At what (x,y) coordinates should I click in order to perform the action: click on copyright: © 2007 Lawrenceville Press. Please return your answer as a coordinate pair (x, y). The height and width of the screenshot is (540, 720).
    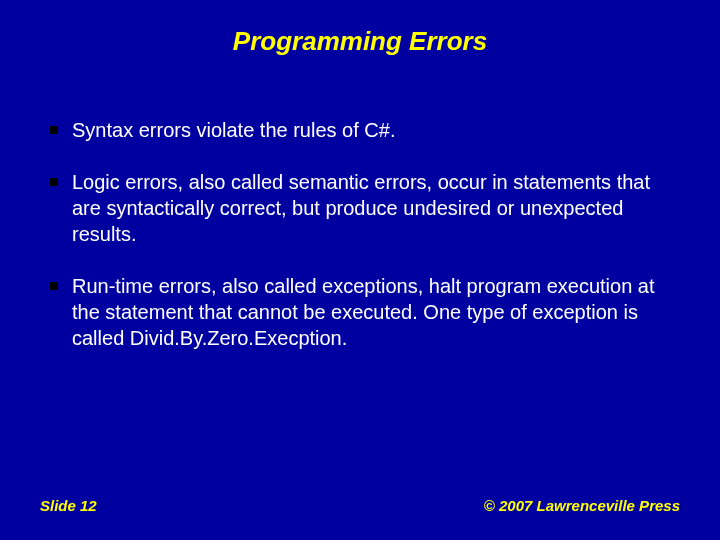
    Looking at the image, I should click on (582, 506).